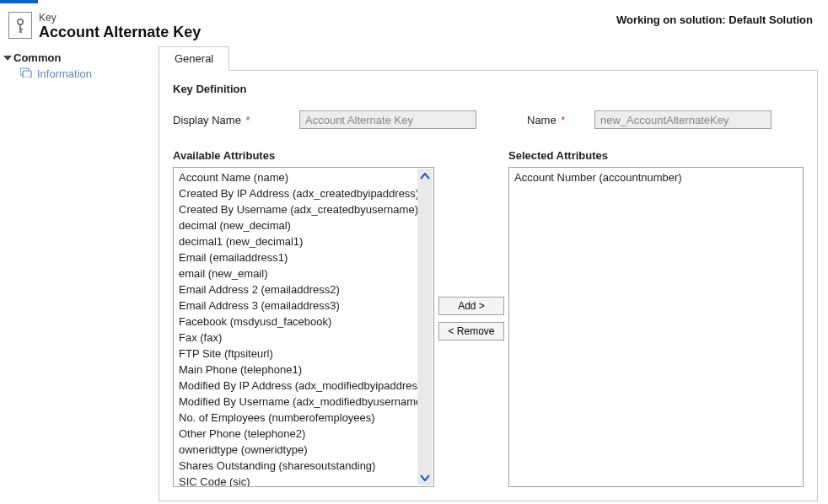  I want to click on header-sup-label: Key, so click(327, 18).